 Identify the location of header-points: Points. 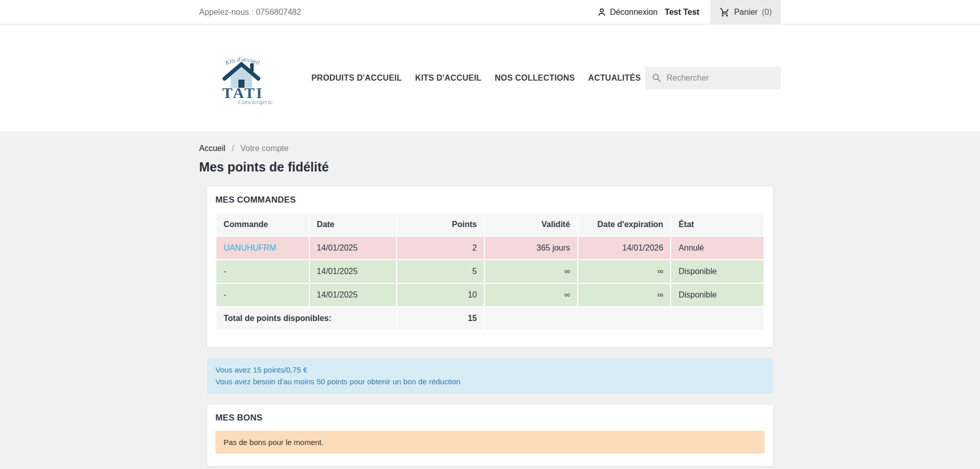
(440, 225).